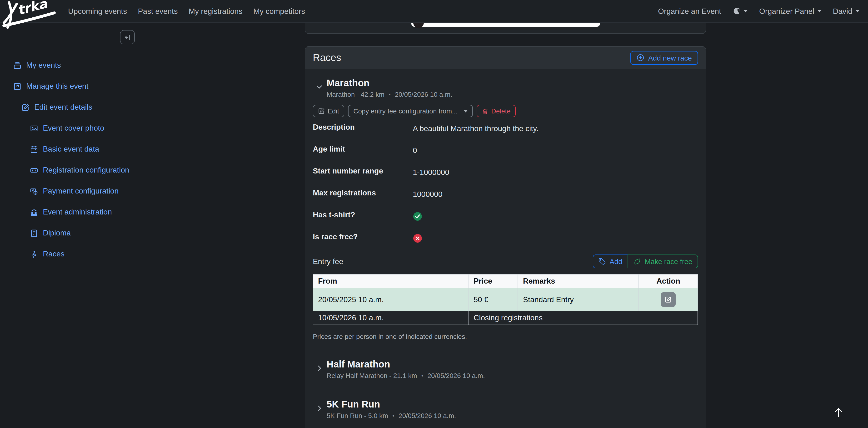 This screenshot has height=428, width=868. Describe the element at coordinates (505, 88) in the screenshot. I see `race-marathon-toggle: Marathon Marathon - 42.2 km • 20/05/2026…` at that location.